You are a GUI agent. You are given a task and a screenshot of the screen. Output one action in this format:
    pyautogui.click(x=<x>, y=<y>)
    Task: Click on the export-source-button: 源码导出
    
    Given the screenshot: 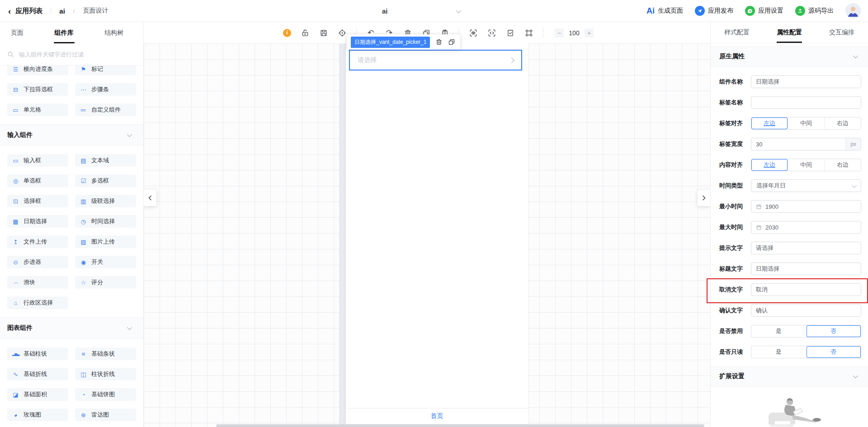 What is the action you would take?
    pyautogui.click(x=815, y=11)
    